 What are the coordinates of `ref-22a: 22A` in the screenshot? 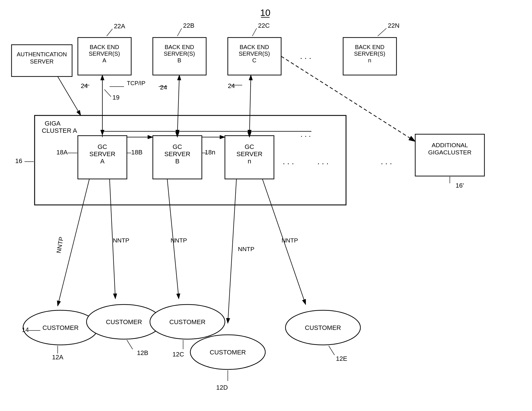 It's located at (119, 26).